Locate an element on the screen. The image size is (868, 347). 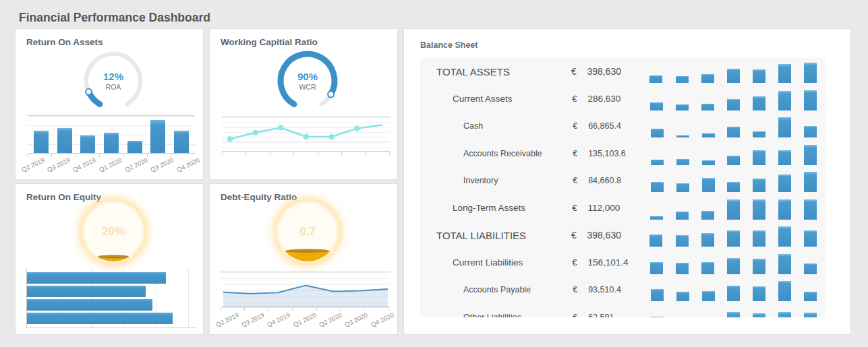
balance-sheet-title: Balance Sheet is located at coordinates (449, 45).